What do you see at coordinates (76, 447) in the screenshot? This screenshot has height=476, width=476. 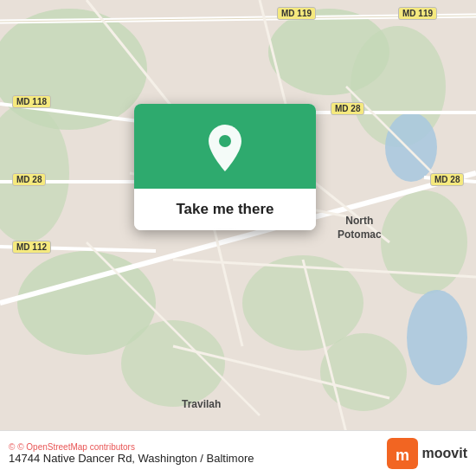 I see `osm-text: © OpenStreetMap contributors` at bounding box center [76, 447].